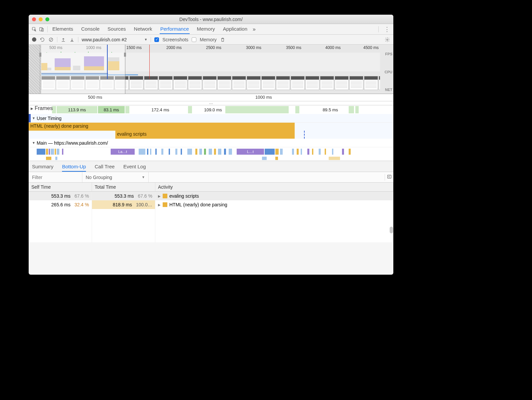  What do you see at coordinates (333, 48) in the screenshot?
I see `overview-tick: 4000 ms` at bounding box center [333, 48].